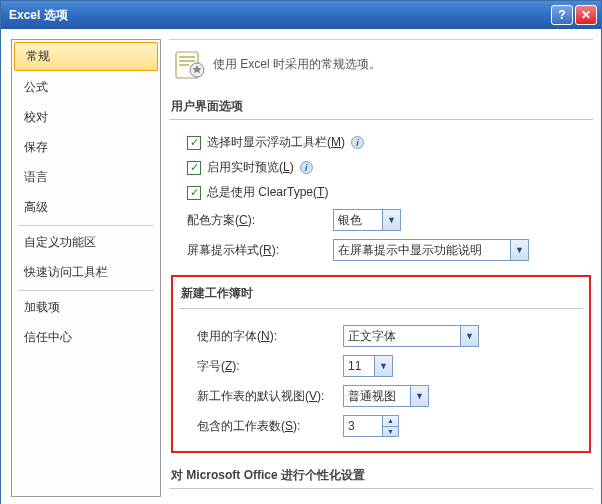  I want to click on sidebar-item-advanced: 高级, so click(86, 208).